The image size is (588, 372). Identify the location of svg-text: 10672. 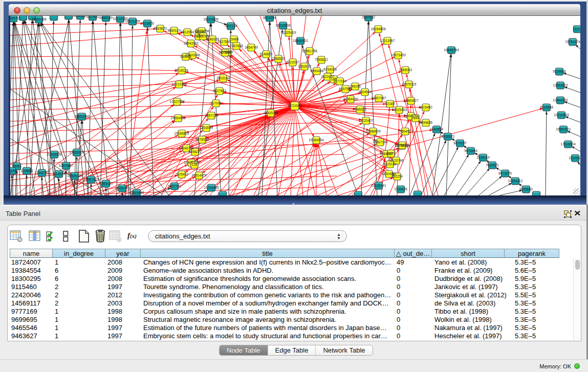
(391, 154).